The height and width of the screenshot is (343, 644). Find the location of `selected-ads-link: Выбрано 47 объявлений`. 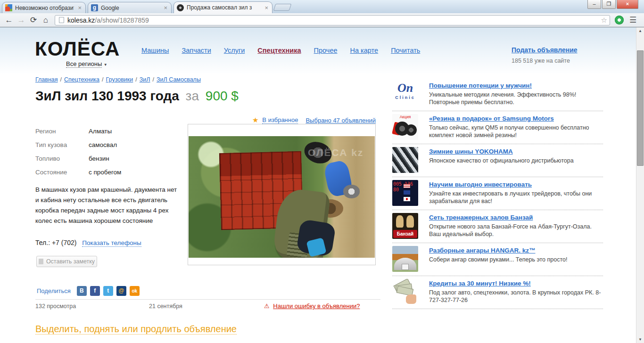

selected-ads-link: Выбрано 47 объявлений is located at coordinates (340, 121).